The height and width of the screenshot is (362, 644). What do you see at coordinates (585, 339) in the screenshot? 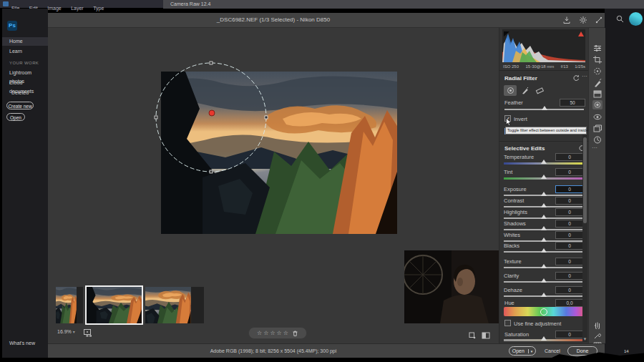
I see `scroll-down-icon: ▼` at bounding box center [585, 339].